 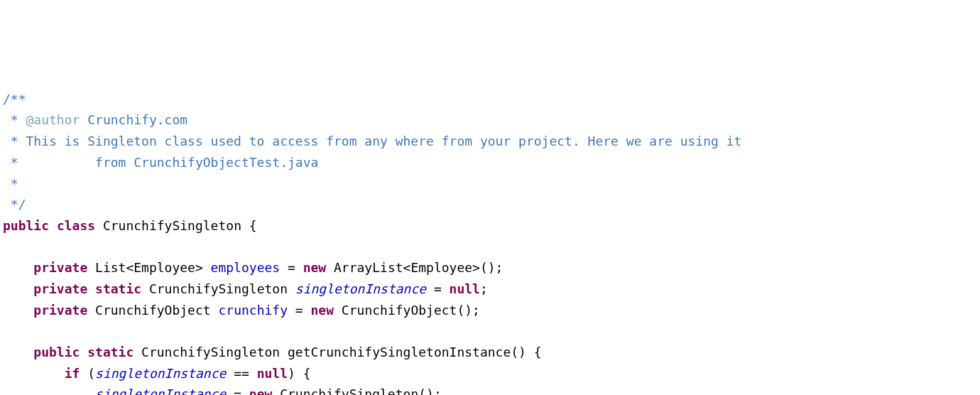 I want to click on comment-line: * @author Crunchify.com, so click(x=95, y=119).